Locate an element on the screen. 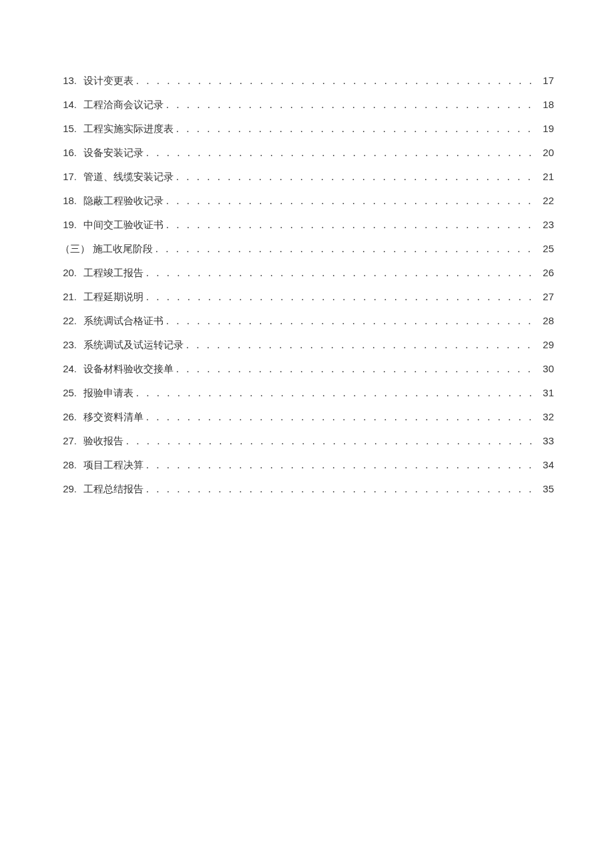 The height and width of the screenshot is (868, 614). toc-page-number: 20 is located at coordinates (547, 152).